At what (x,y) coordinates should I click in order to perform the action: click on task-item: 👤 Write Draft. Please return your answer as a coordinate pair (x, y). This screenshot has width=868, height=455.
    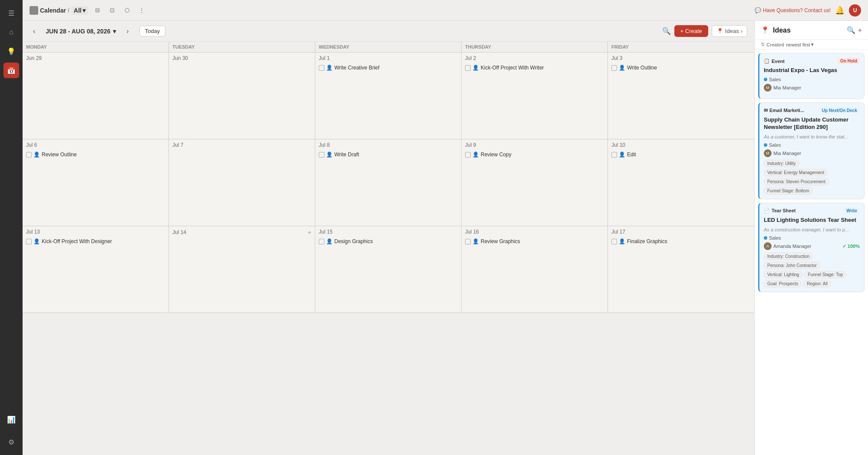
    Looking at the image, I should click on (388, 155).